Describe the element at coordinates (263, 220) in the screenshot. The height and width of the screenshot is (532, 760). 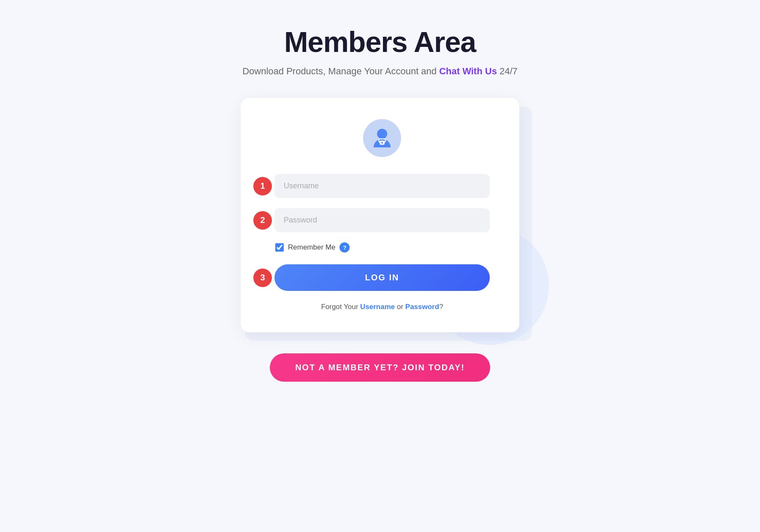
I see `step-2-badge: 2` at that location.